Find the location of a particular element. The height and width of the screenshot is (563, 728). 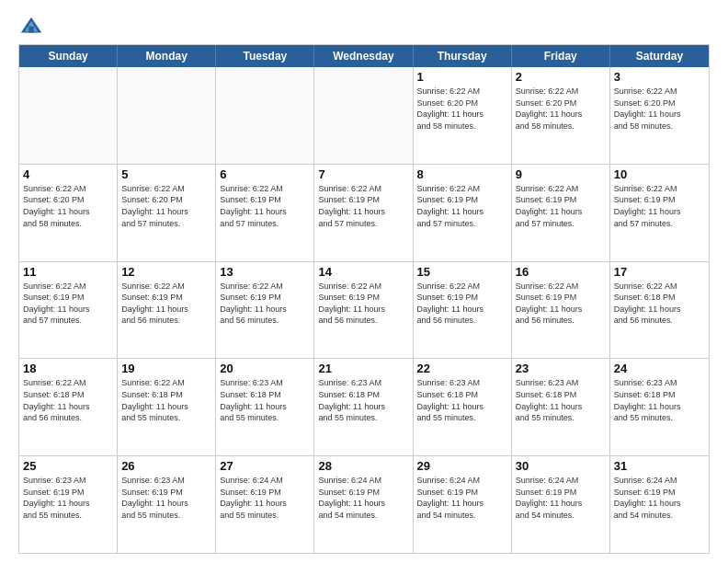

day-number: 28 is located at coordinates (363, 465).